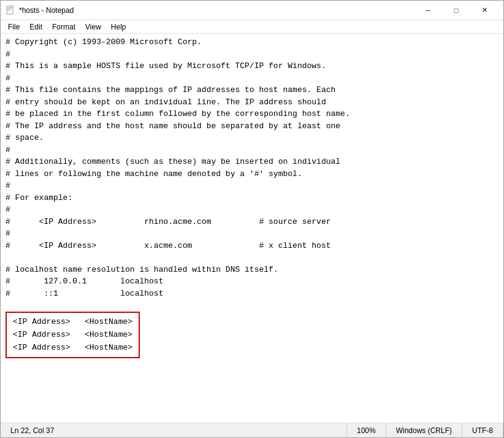  What do you see at coordinates (252, 430) in the screenshot?
I see `status-bar: Ln 22, Col 37 100% Windows (CRLF) UTF-8` at bounding box center [252, 430].